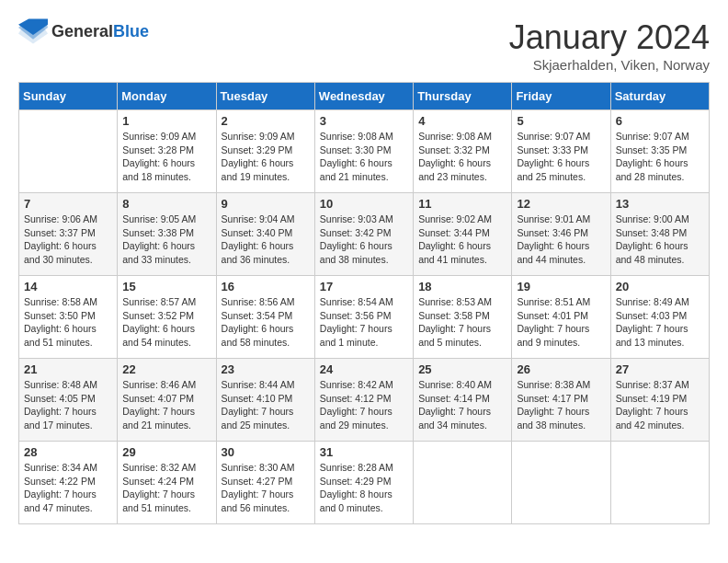 Image resolution: width=728 pixels, height=563 pixels. Describe the element at coordinates (364, 287) in the screenshot. I see `day-number: 17` at that location.